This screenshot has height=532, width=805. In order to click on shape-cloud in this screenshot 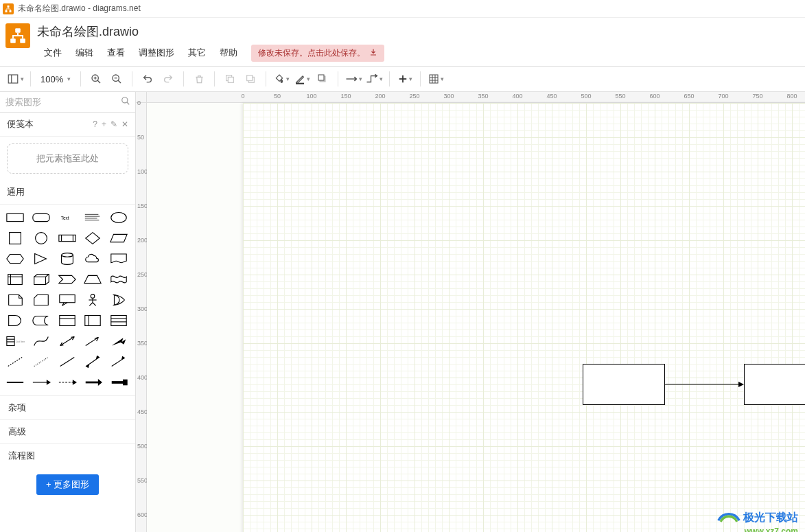, I will do `click(93, 259)`.